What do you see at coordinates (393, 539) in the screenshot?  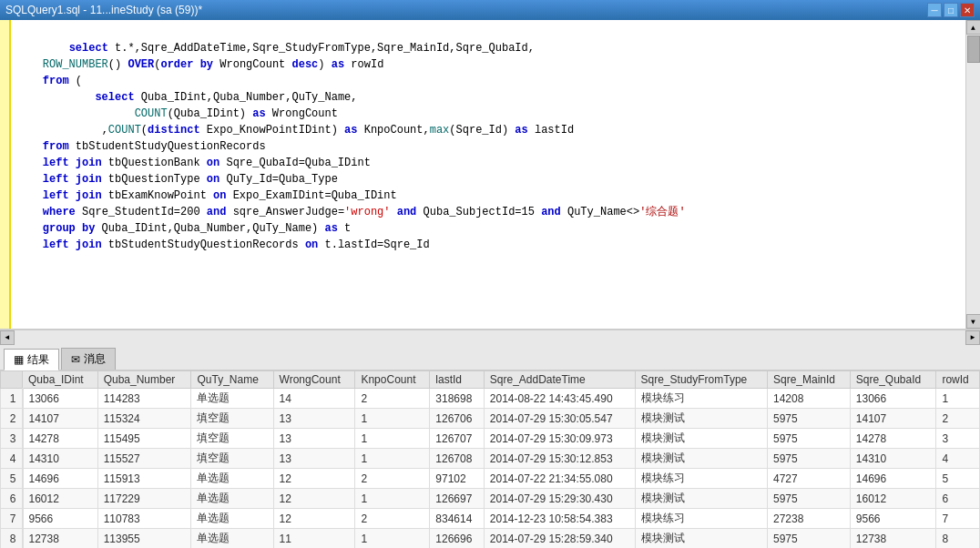 I see `cell-r7-c5: 1` at bounding box center [393, 539].